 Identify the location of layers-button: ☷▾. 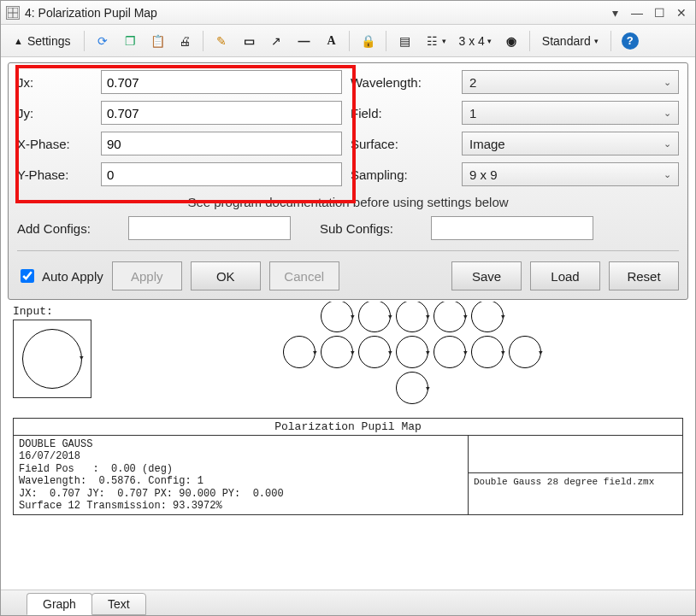
(435, 41).